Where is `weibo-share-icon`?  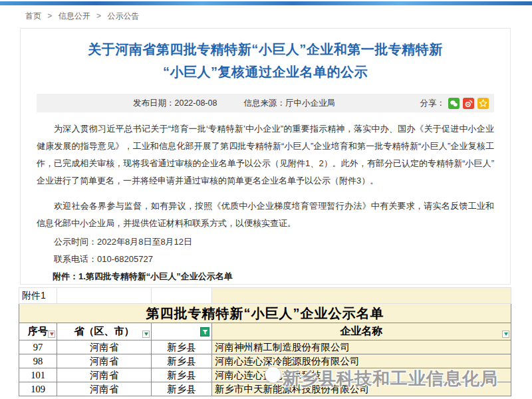
weibo-share-icon is located at coordinates (468, 104).